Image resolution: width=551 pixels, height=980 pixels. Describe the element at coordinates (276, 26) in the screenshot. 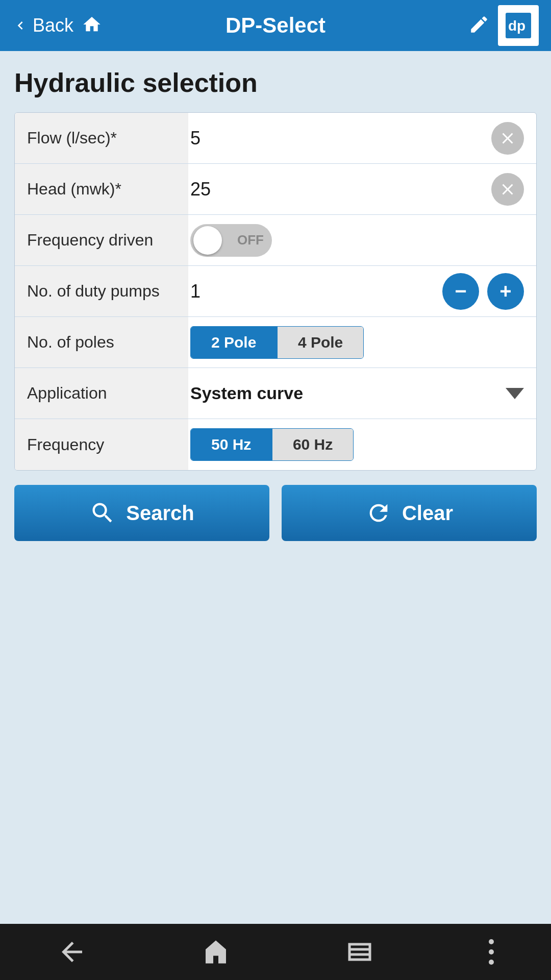

I see `page-title-header: DP-Select` at that location.